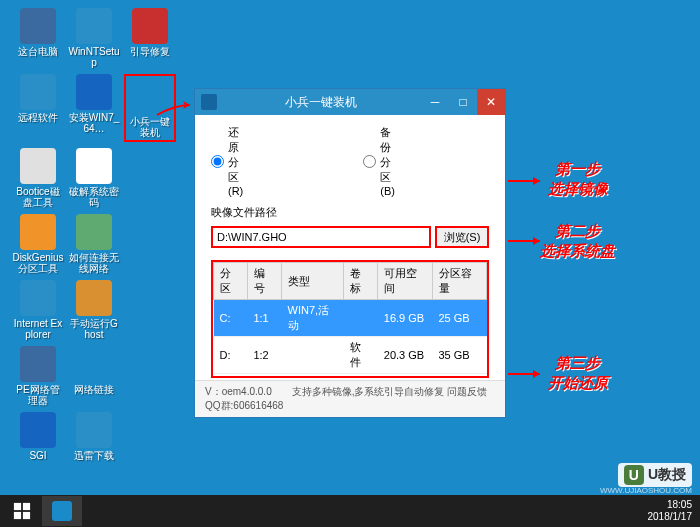  I want to click on start-button, so click(22, 511).